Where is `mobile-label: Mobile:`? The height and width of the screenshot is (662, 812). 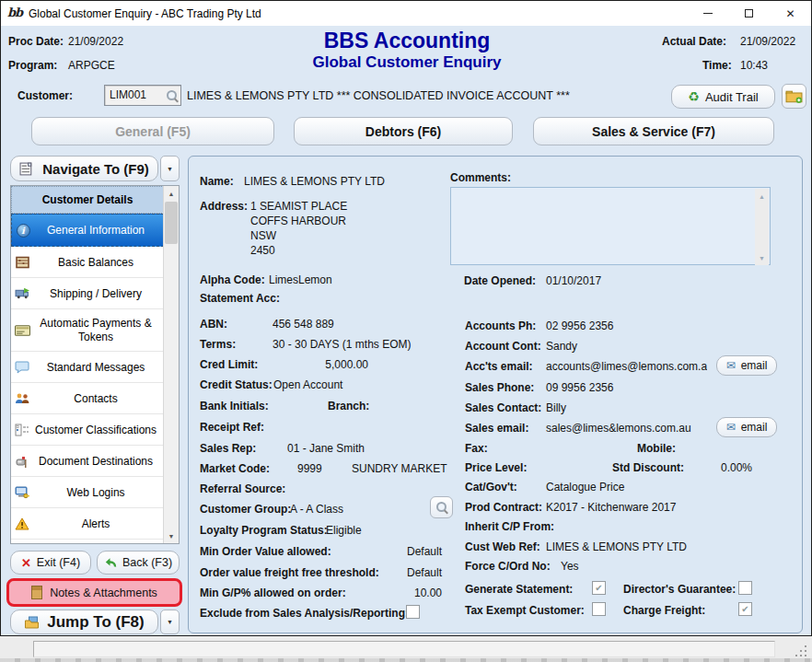
mobile-label: Mobile: is located at coordinates (656, 448).